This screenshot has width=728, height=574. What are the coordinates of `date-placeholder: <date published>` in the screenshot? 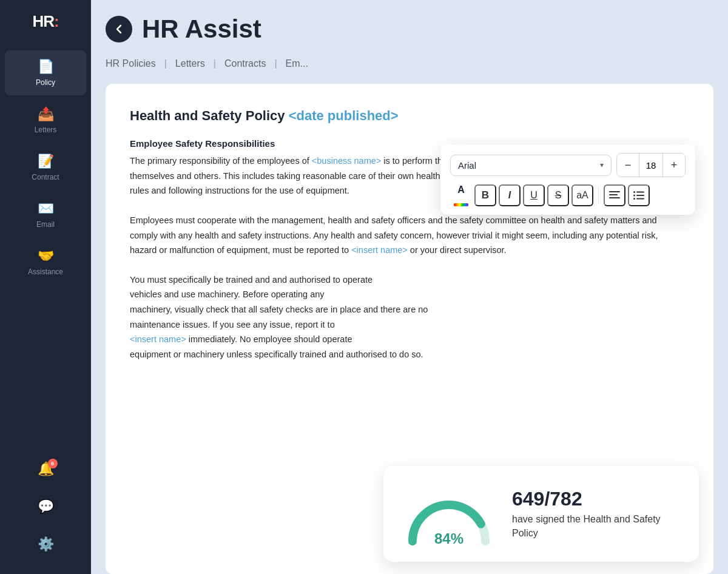 It's located at (343, 115).